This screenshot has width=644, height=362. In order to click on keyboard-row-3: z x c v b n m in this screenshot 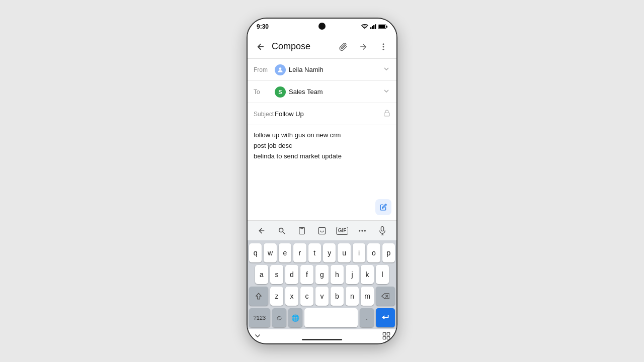, I will do `click(322, 296)`.